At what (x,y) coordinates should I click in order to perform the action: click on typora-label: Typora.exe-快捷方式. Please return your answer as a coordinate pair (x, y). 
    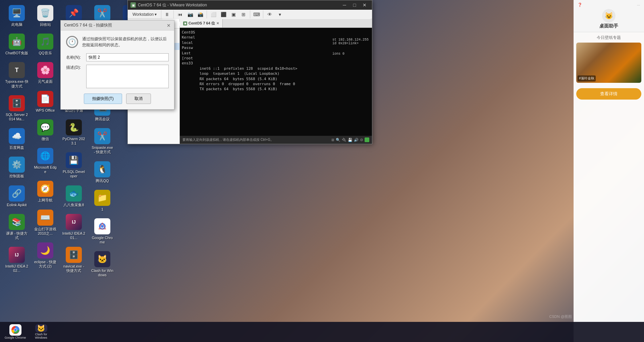
    Looking at the image, I should click on (17, 84).